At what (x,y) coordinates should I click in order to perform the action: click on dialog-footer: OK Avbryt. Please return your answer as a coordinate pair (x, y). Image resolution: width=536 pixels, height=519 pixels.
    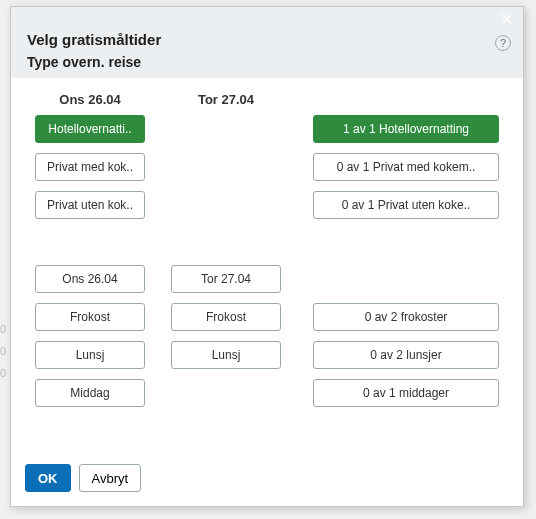
    Looking at the image, I should click on (83, 478).